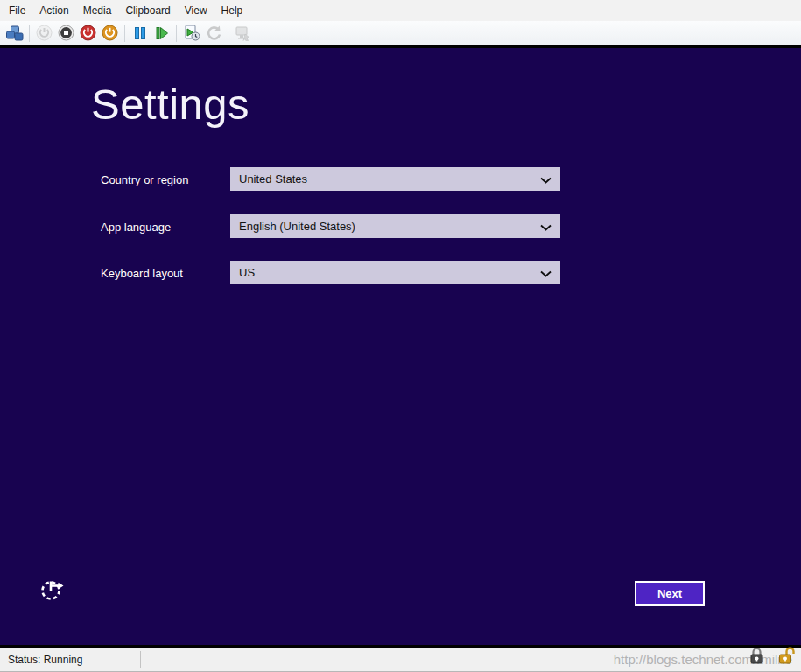 This screenshot has height=672, width=801. Describe the element at coordinates (41, 660) in the screenshot. I see `vm-status: Status: Running` at that location.